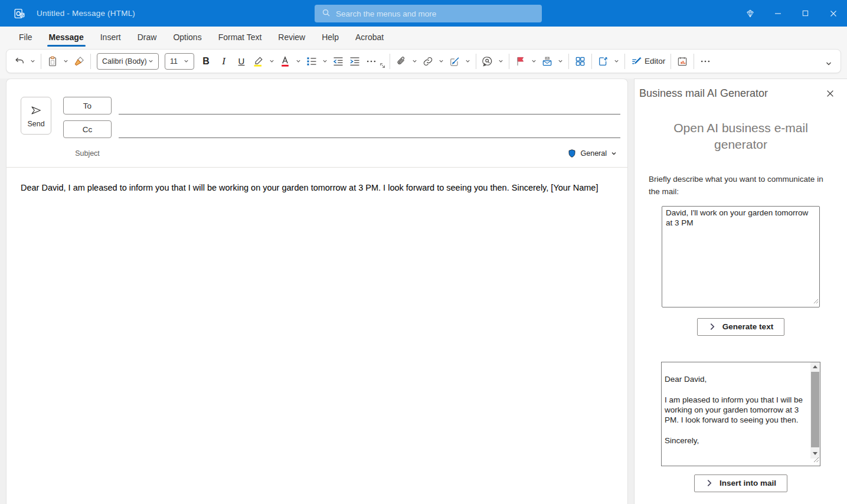 This screenshot has height=504, width=847. I want to click on undo-button, so click(19, 61).